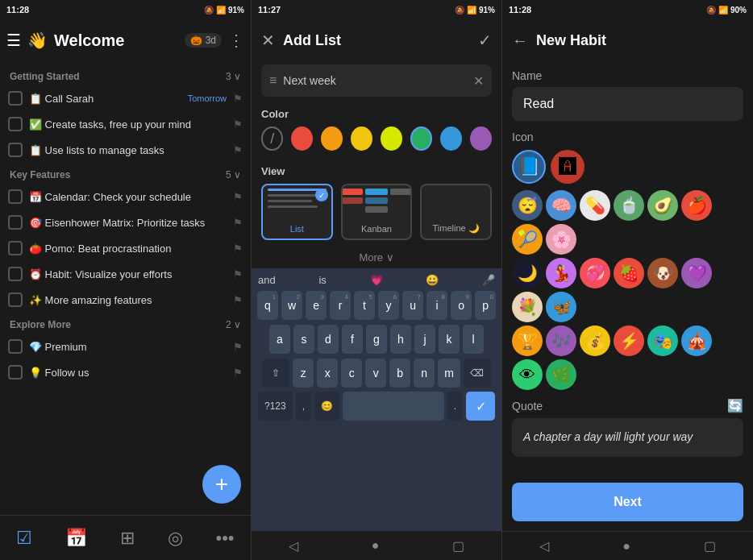 This screenshot has width=753, height=560. What do you see at coordinates (735, 406) in the screenshot?
I see `refresh-quote-button: 🔄` at bounding box center [735, 406].